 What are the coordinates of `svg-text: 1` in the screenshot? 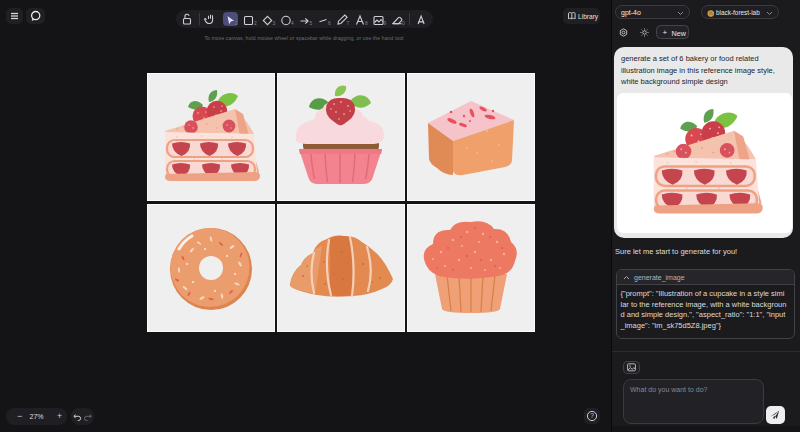 It's located at (236, 24).